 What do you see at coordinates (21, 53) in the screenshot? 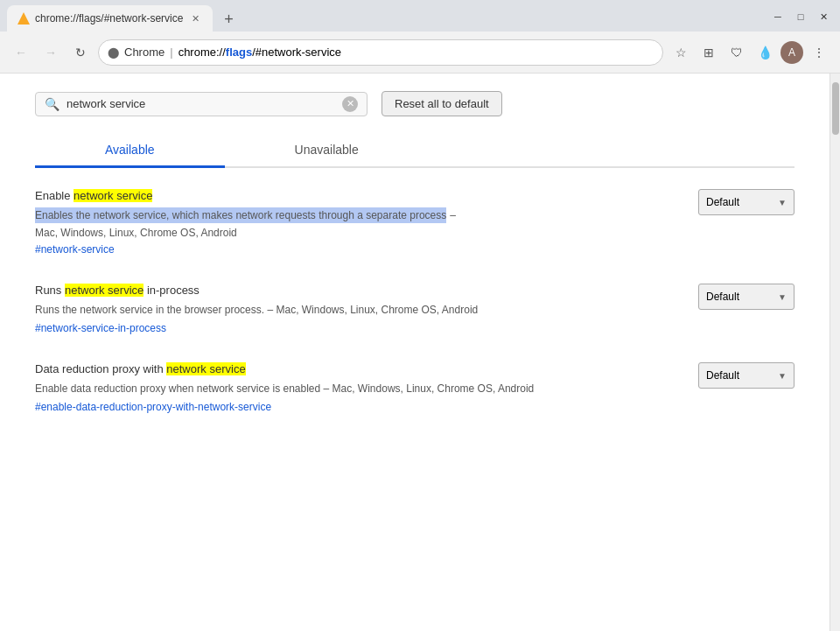
I see `back-button: ←` at bounding box center [21, 53].